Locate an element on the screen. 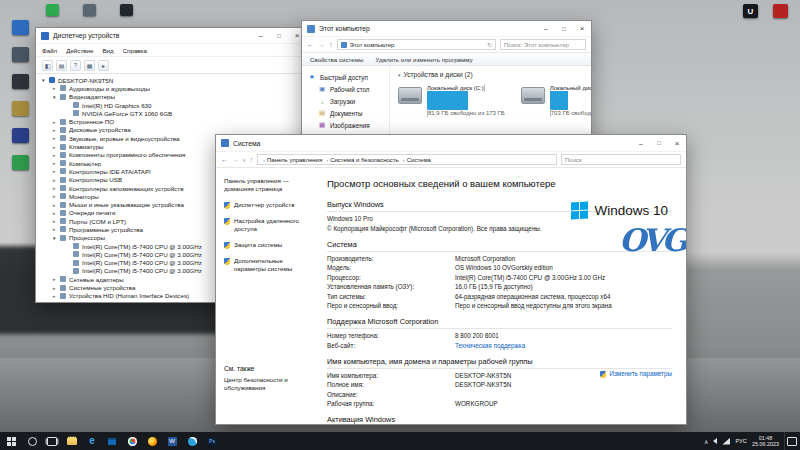 The height and width of the screenshot is (450, 800). device-tree-item: NVIDIA GeForce GTX 1060 6GB is located at coordinates (171, 113).